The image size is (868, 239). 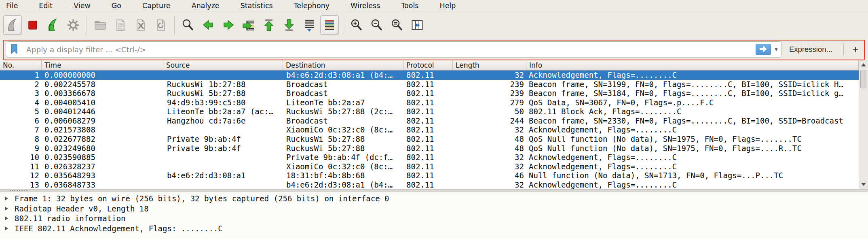 I want to click on column-header-protocol: Protocol, so click(x=428, y=65).